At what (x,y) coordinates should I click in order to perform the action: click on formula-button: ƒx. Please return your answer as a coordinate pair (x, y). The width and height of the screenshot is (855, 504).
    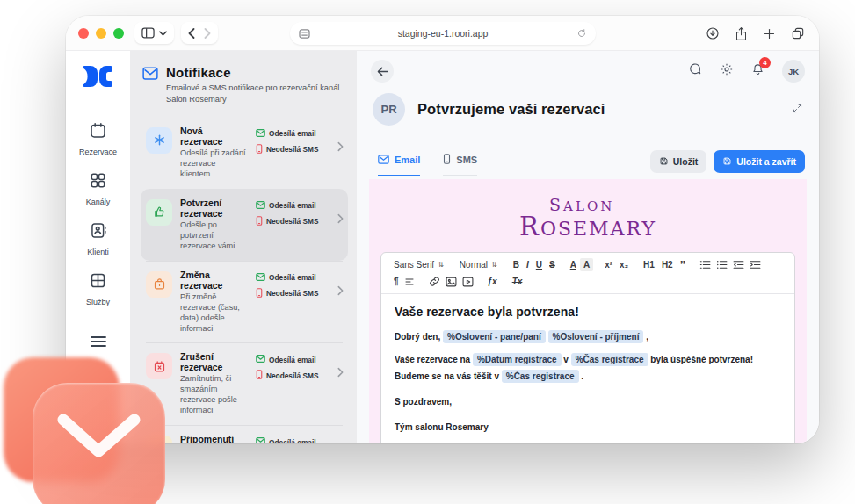
    Looking at the image, I should click on (492, 281).